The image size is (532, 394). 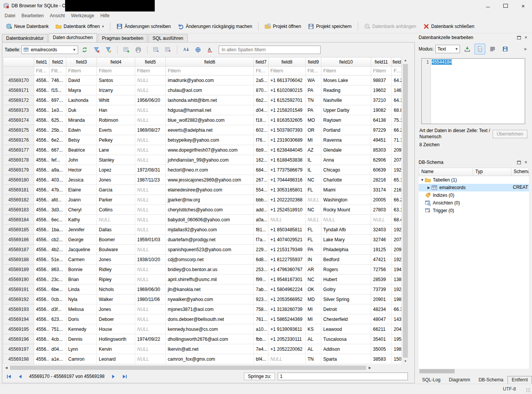 What do you see at coordinates (19, 62) in the screenshot?
I see `grid-corner` at bounding box center [19, 62].